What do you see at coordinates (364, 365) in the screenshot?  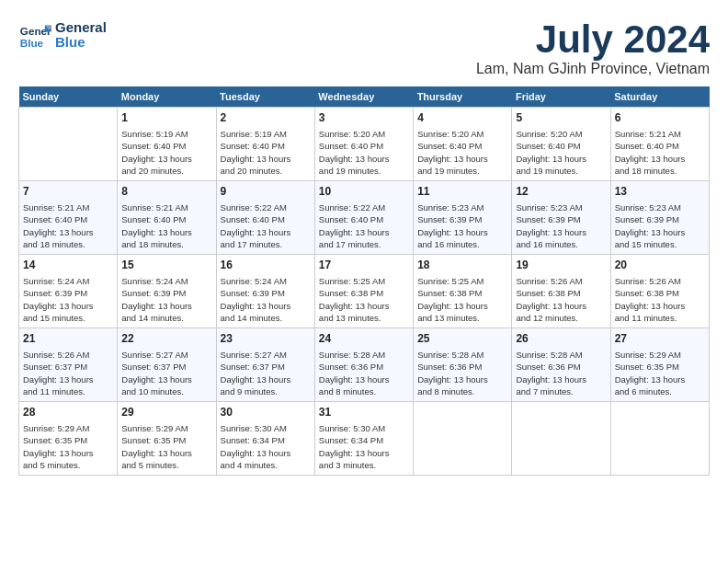 I see `calendar-week-4: 21Sunrise: 5:26 AMSunset: 6:37 PMDayligh…` at bounding box center [364, 365].